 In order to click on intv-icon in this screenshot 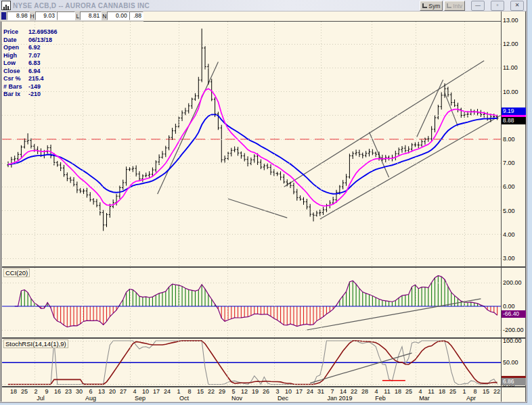, I will do `click(449, 5)`.